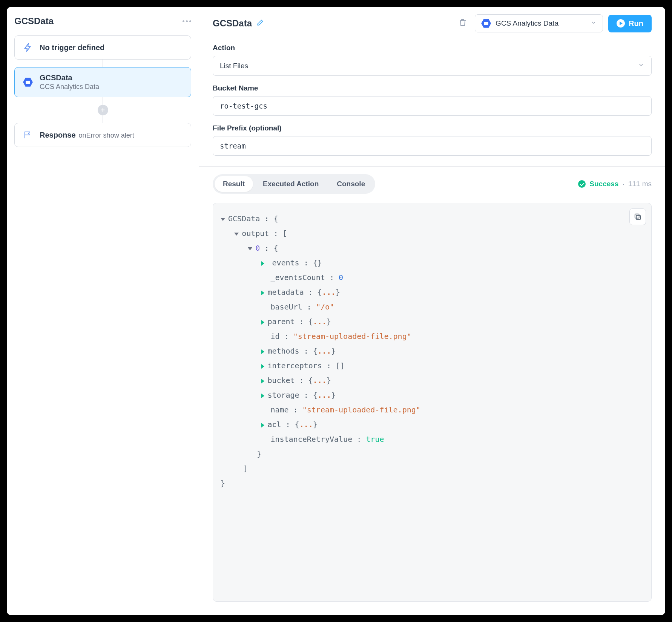 The image size is (672, 622). I want to click on status: Success · 111 ms, so click(615, 184).